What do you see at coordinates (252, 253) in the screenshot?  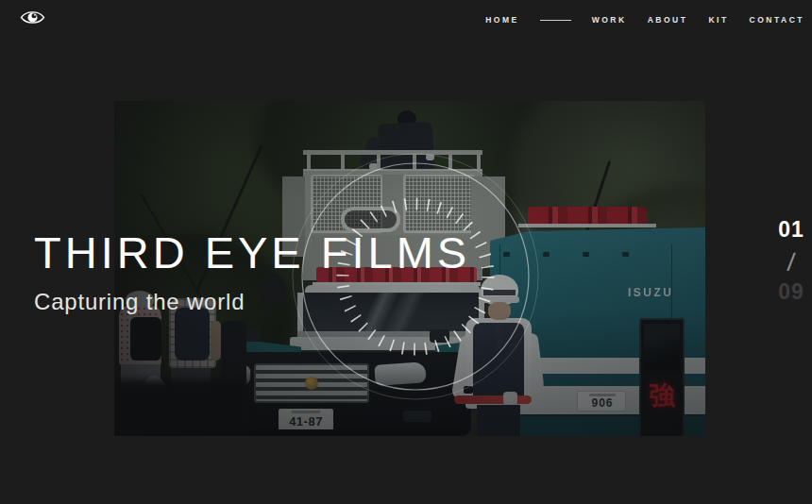 I see `page-title: THIRD EYE FILMS` at bounding box center [252, 253].